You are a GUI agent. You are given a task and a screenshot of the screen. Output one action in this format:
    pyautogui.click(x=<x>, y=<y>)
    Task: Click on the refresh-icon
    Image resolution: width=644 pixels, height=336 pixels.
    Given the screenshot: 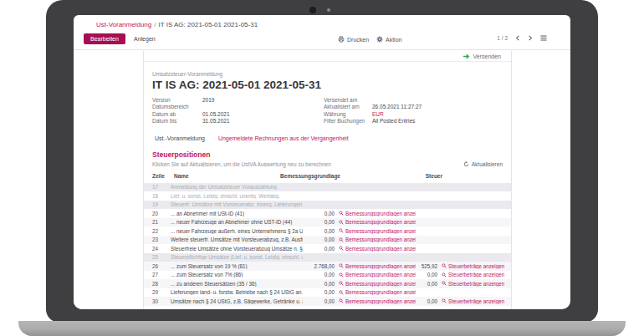 What is the action you would take?
    pyautogui.click(x=467, y=164)
    